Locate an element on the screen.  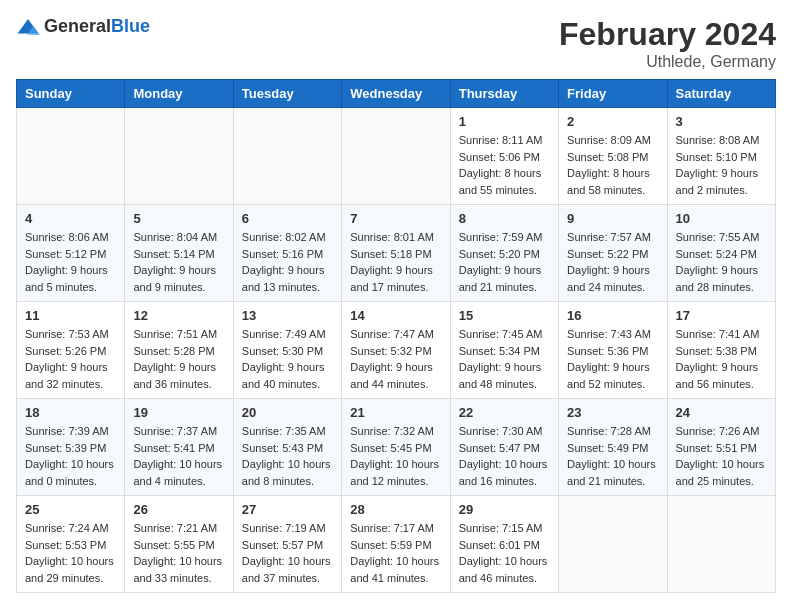
day-info: Sunrise: 7:32 AMSunset: 5:45 PMDaylight:… is located at coordinates (396, 456).